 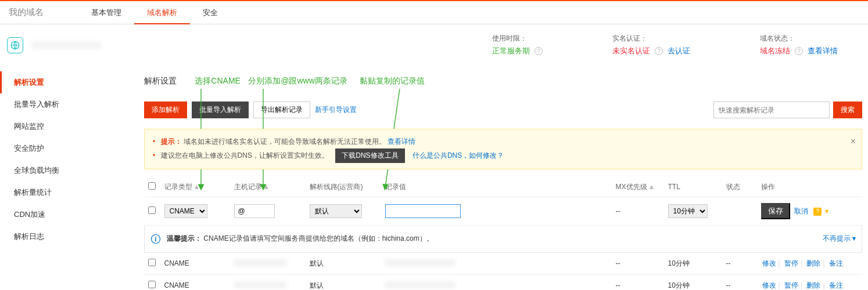 What do you see at coordinates (817, 212) in the screenshot?
I see `help-icon: ?` at bounding box center [817, 212].